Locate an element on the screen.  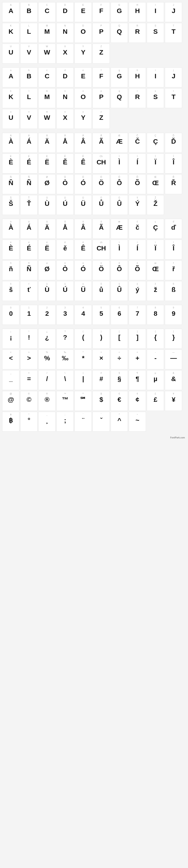
glyph-cell: °° is located at coordinates (29, 422).